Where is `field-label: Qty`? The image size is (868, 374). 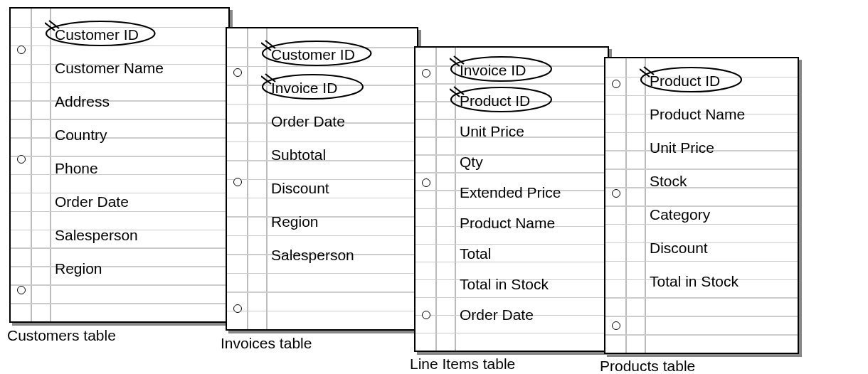
field-label: Qty is located at coordinates (471, 162).